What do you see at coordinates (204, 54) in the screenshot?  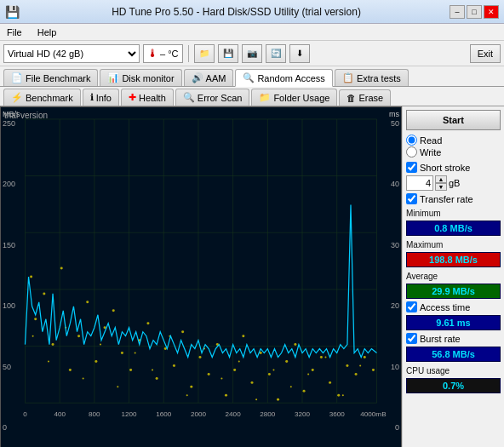 I see `toolbar-btn-1: 📁` at bounding box center [204, 54].